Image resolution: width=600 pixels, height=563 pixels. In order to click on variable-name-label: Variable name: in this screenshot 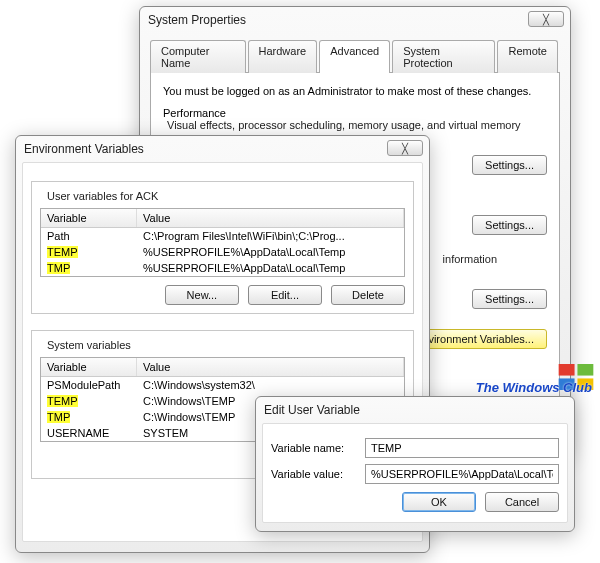, I will do `click(318, 448)`.